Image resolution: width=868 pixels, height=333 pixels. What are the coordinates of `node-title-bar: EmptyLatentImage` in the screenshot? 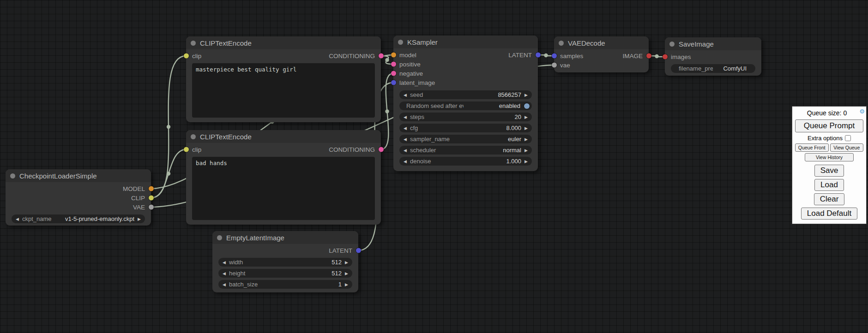 It's located at (285, 238).